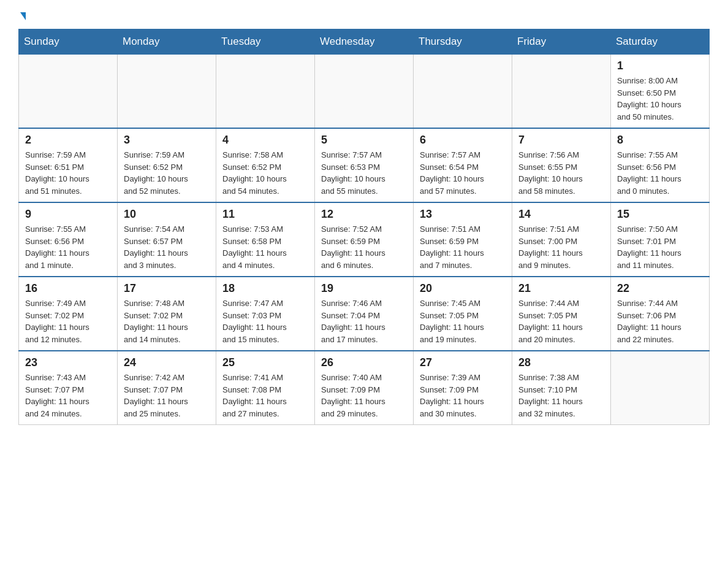 The image size is (728, 563). I want to click on day-number: 28, so click(561, 363).